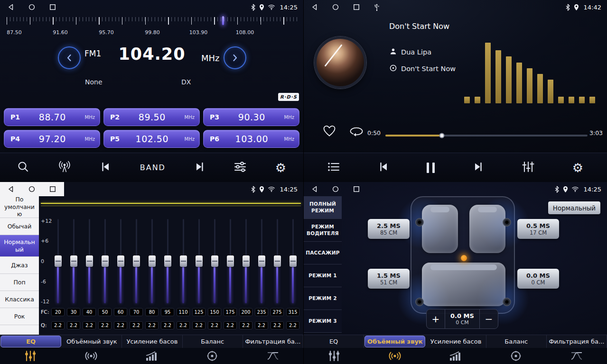  Describe the element at coordinates (23, 168) in the screenshot. I see `search-icon` at that location.